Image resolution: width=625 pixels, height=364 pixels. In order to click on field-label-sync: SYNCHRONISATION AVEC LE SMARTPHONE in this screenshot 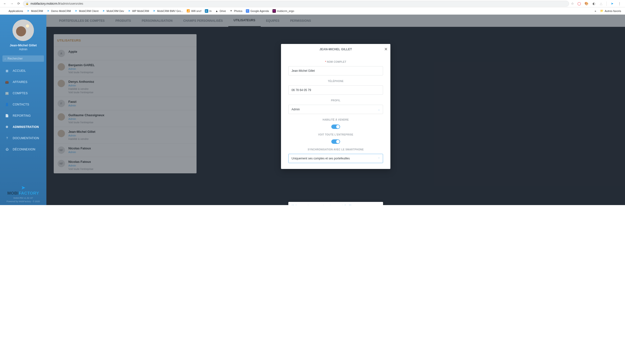, I will do `click(336, 150)`.